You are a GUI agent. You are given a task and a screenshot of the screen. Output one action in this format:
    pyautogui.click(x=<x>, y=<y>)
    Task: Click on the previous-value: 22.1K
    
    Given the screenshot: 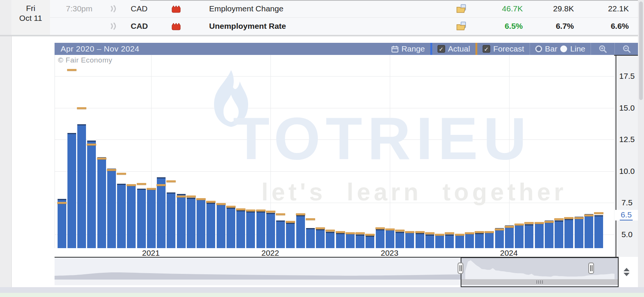 What is the action you would take?
    pyautogui.click(x=606, y=9)
    